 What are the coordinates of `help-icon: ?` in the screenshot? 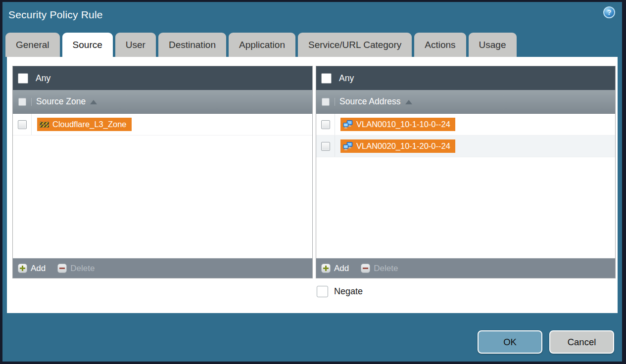 It's located at (609, 12).